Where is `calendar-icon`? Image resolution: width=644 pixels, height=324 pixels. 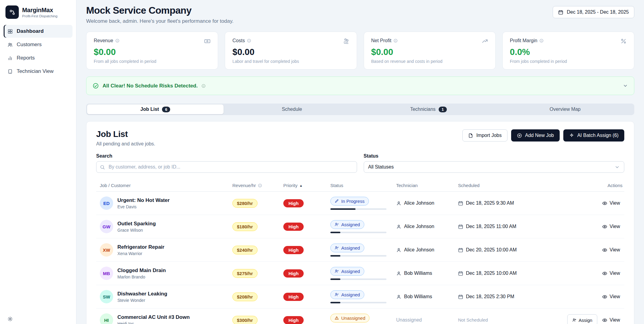
calendar-icon is located at coordinates (460, 297).